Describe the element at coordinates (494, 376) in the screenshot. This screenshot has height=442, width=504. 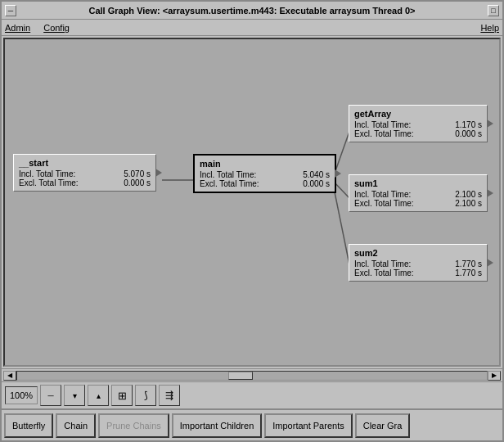
I see `scroll-right-button: ▶` at that location.